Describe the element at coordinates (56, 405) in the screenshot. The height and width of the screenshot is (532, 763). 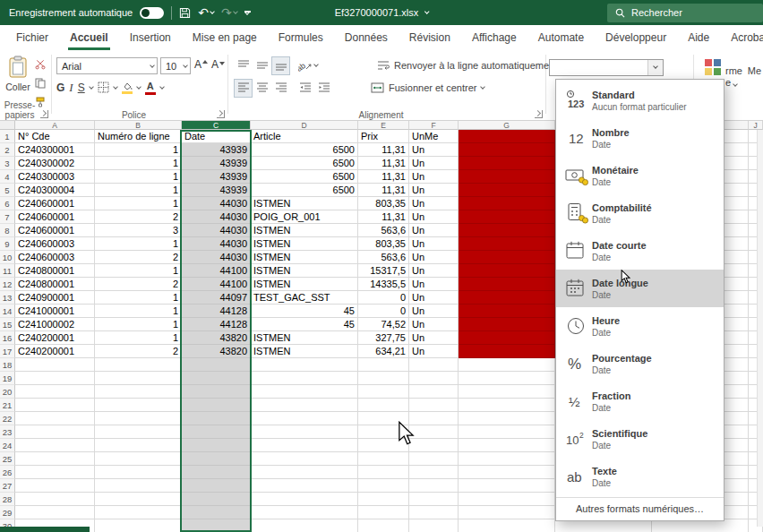
I see `cell-A21` at that location.